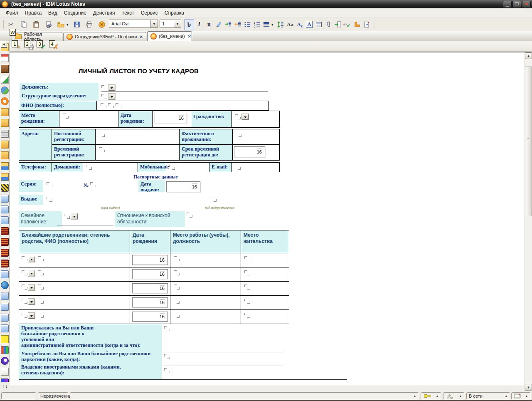 This screenshot has width=532, height=401. What do you see at coordinates (347, 24) in the screenshot?
I see `spellcheck-icon: abc ✔` at bounding box center [347, 24].